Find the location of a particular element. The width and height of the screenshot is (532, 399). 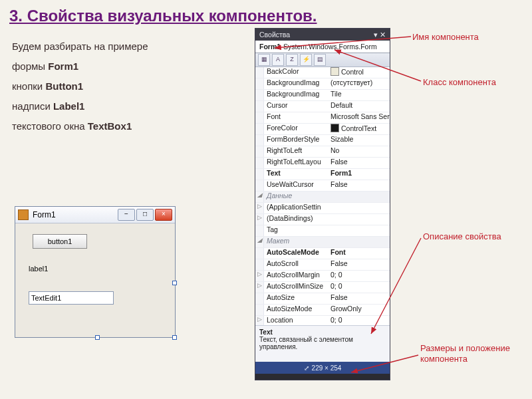

page-title: 3. Свойства визуальных компонентов. is located at coordinates (266, 14).